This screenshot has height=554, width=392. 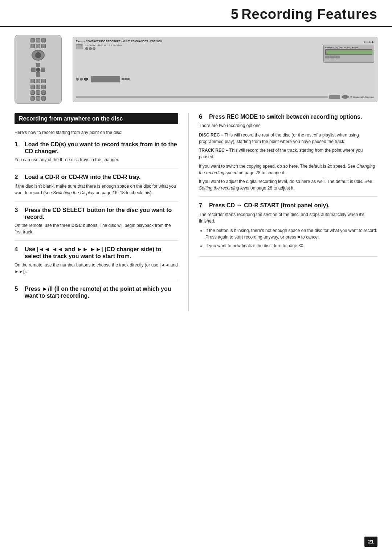 What do you see at coordinates (18, 177) in the screenshot?
I see `step-2-number: 2` at bounding box center [18, 177].